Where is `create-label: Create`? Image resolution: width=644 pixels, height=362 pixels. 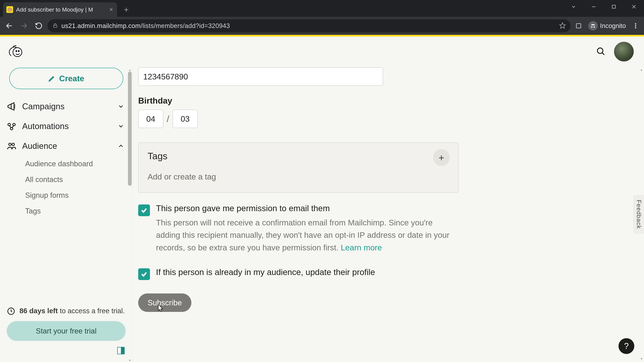 create-label: Create is located at coordinates (72, 78).